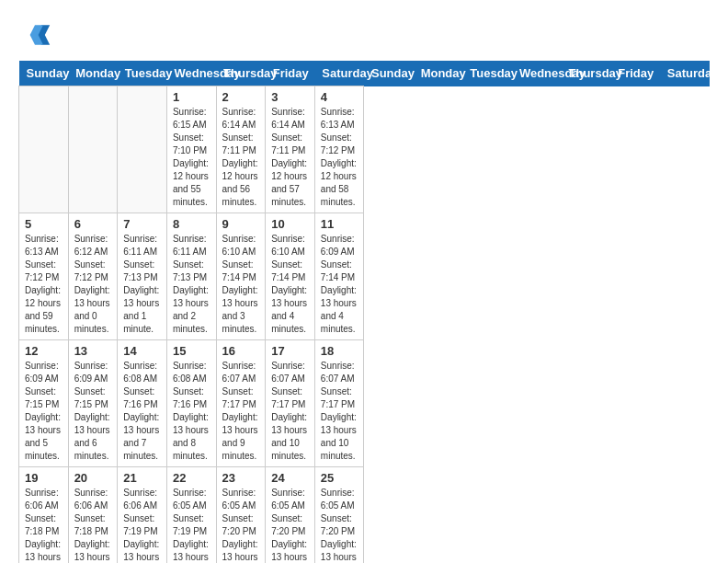 The width and height of the screenshot is (728, 563). What do you see at coordinates (290, 150) in the screenshot?
I see `calendar-cell: 3Sunrise: 6:14 AM Sunset: 7:11 PM Daylig…` at bounding box center [290, 150].